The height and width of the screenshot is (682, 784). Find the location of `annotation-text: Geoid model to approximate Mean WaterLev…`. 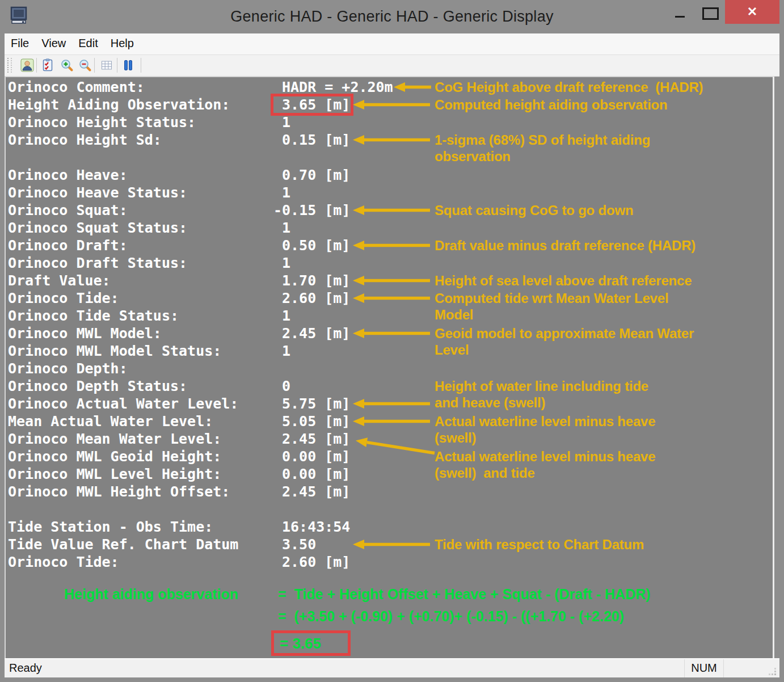

annotation-text: Geoid model to approximate Mean WaterLev… is located at coordinates (564, 342).